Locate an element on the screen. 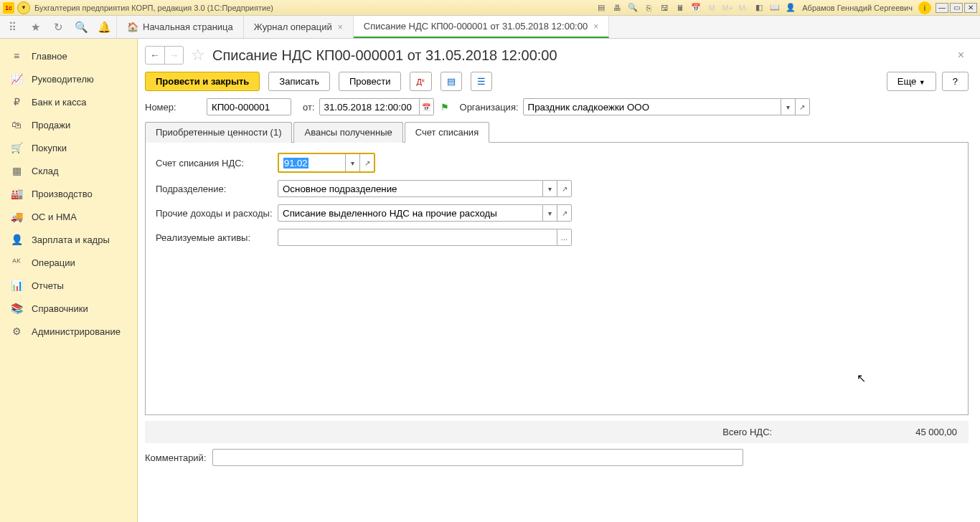 Image resolution: width=980 pixels, height=522 pixels. tab-acquired: Приобретенные ценности (1) is located at coordinates (218, 132).